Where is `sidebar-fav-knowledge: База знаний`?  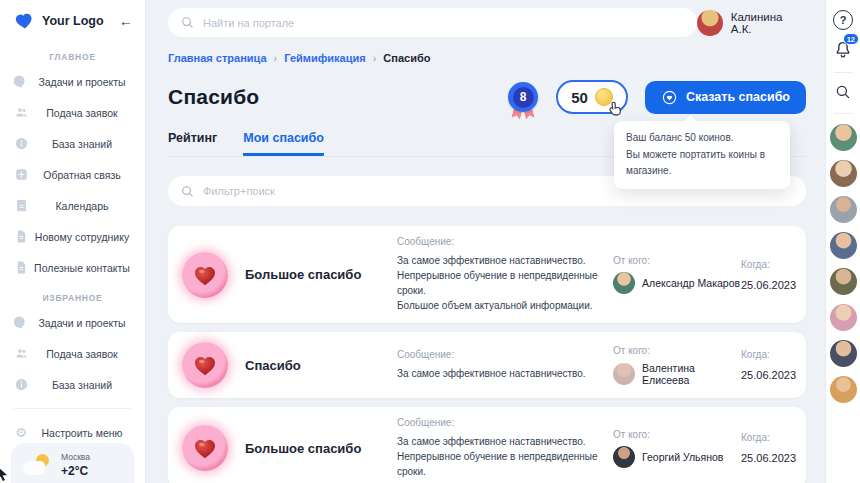
sidebar-fav-knowledge: База знаний is located at coordinates (72, 384).